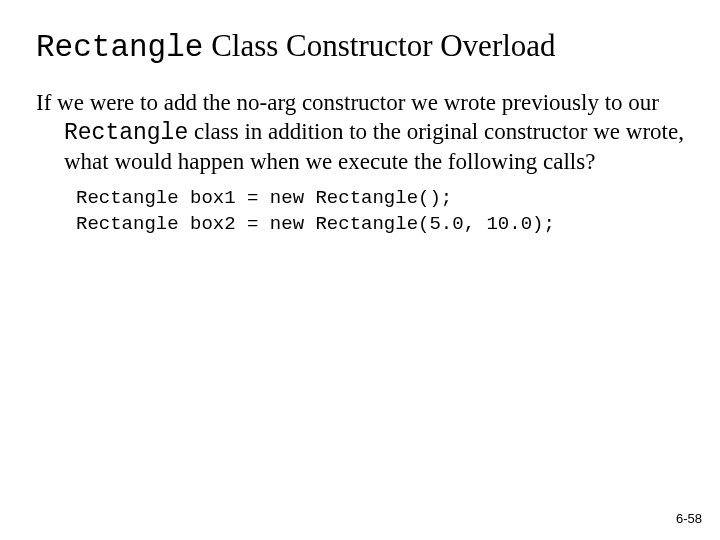 Image resolution: width=720 pixels, height=540 pixels. I want to click on slide-title: Rectangle Class Constructor Overload, so click(360, 46).